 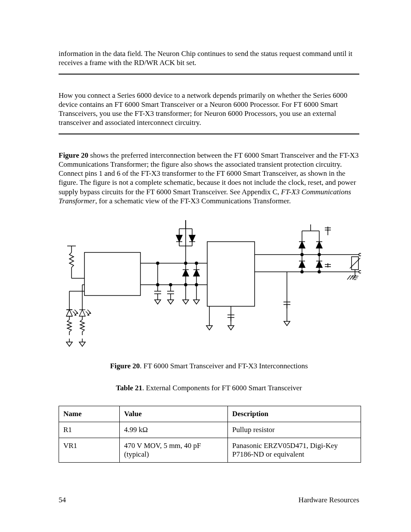 I want to click on text-run: , for a schematic view of the FT-X3 Comm…, so click(x=193, y=201).